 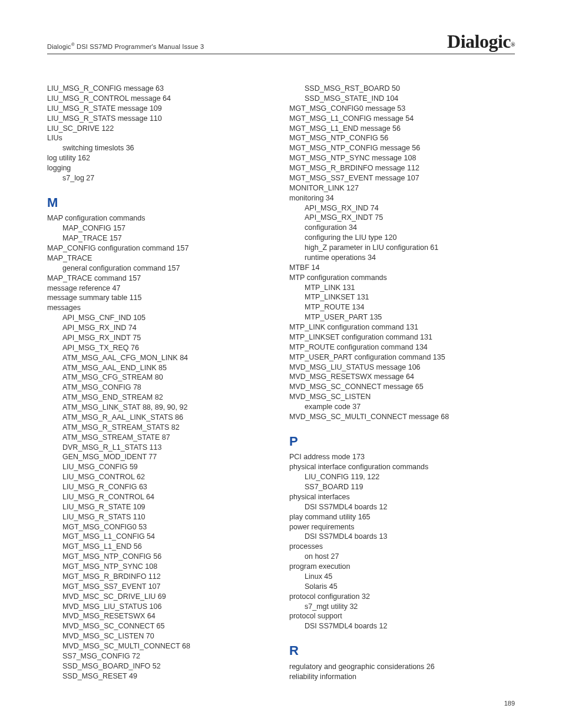 I want to click on index-entry: SSD_MSG_STATE_IND 104, so click(x=402, y=99).